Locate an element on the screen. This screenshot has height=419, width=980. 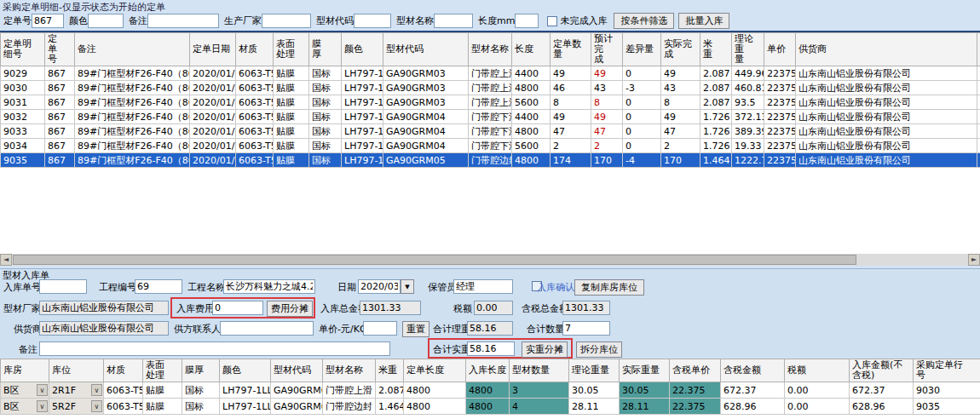
cell: 4800 is located at coordinates (532, 89).